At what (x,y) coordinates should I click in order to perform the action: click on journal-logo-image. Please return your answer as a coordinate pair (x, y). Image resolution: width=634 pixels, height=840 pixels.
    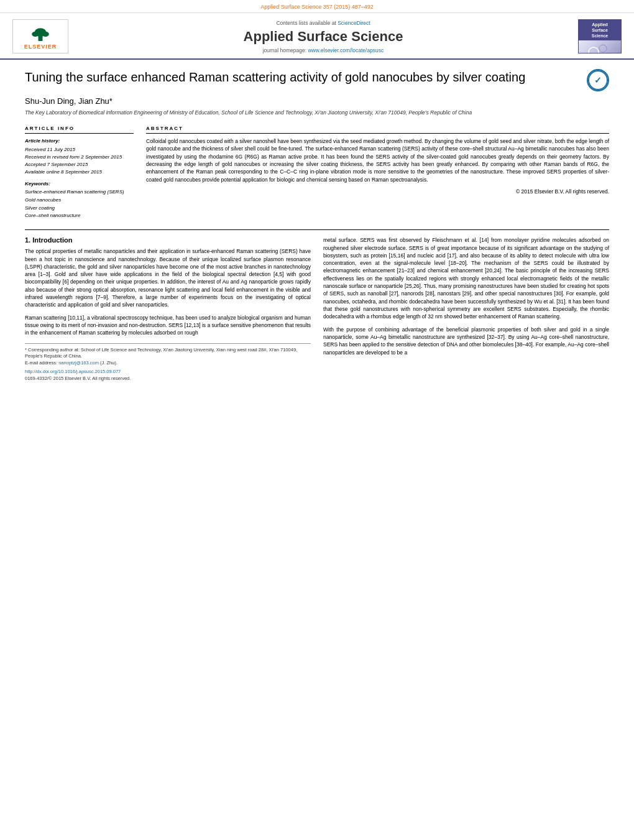
    Looking at the image, I should click on (600, 47).